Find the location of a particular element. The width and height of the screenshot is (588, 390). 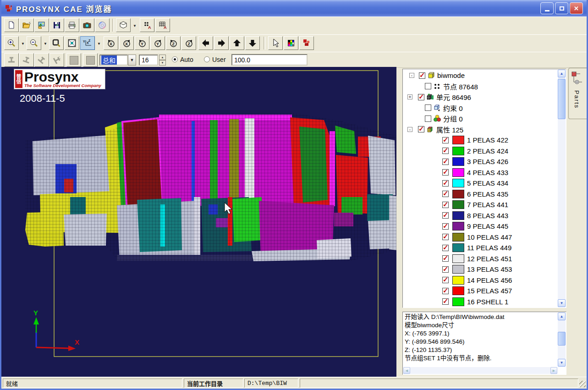

tree-node-label: 属性 125 is located at coordinates (450, 129).